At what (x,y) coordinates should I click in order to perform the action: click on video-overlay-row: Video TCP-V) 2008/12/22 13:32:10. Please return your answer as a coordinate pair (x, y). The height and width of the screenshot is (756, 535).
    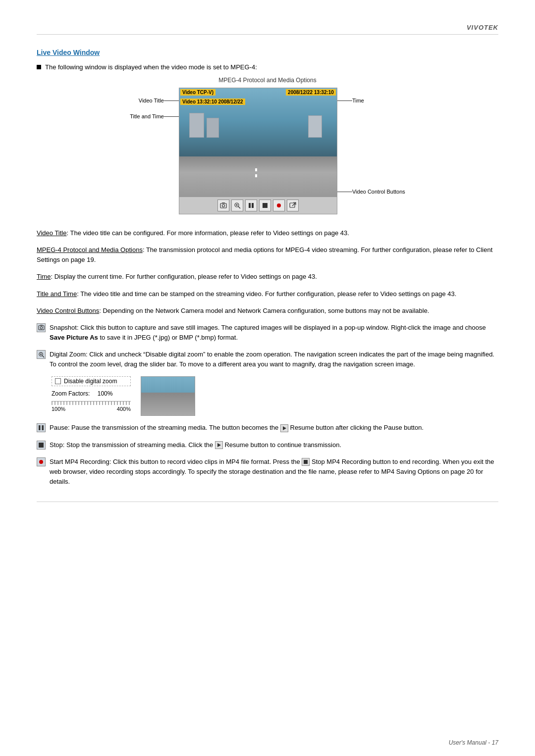
    Looking at the image, I should click on (258, 92).